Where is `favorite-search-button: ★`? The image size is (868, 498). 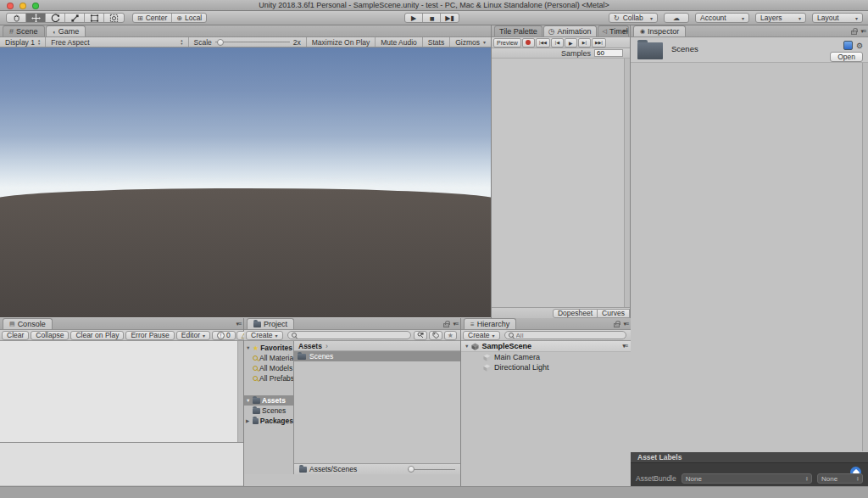
favorite-search-button: ★ is located at coordinates (451, 336).